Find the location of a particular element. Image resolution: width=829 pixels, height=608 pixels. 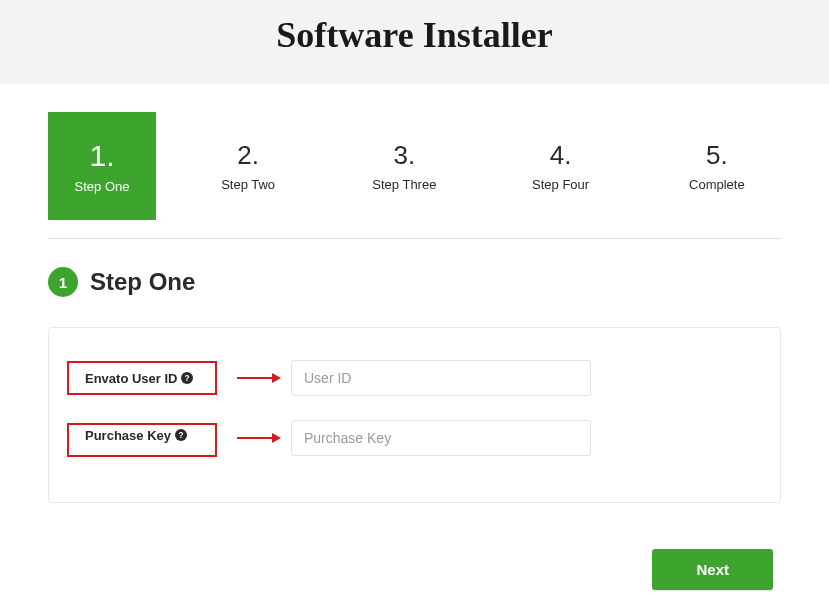

step-number: 3. is located at coordinates (405, 156).